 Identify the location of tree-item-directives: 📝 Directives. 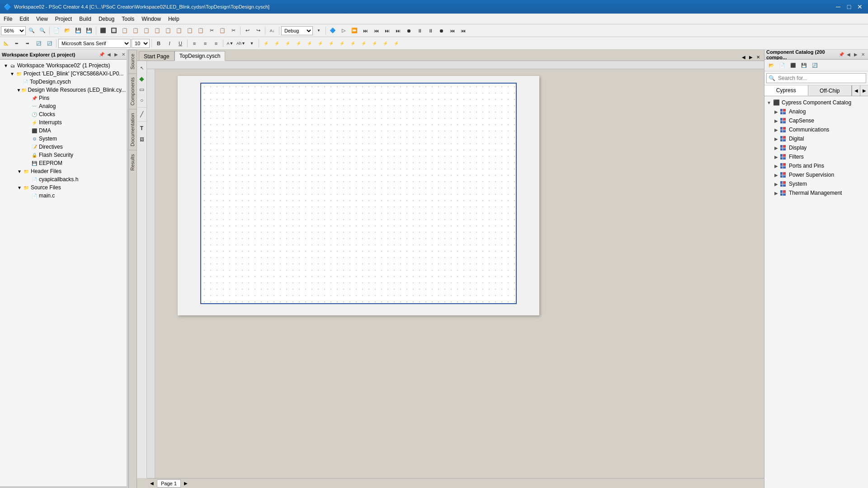
(64, 147).